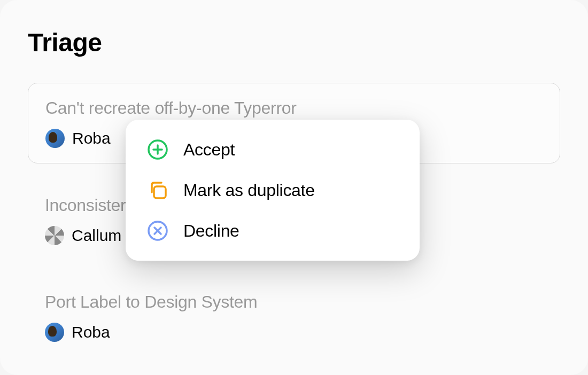 The image size is (588, 375). What do you see at coordinates (209, 150) in the screenshot?
I see `menu-item-label: Accept` at bounding box center [209, 150].